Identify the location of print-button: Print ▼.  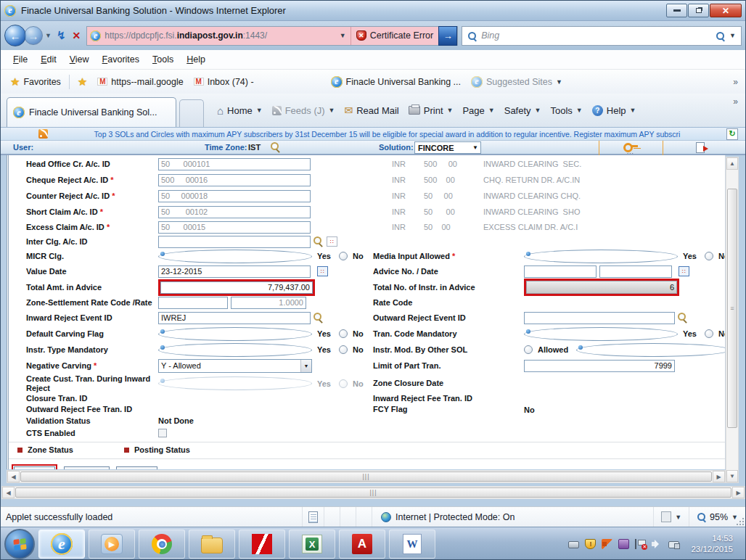
(431, 110).